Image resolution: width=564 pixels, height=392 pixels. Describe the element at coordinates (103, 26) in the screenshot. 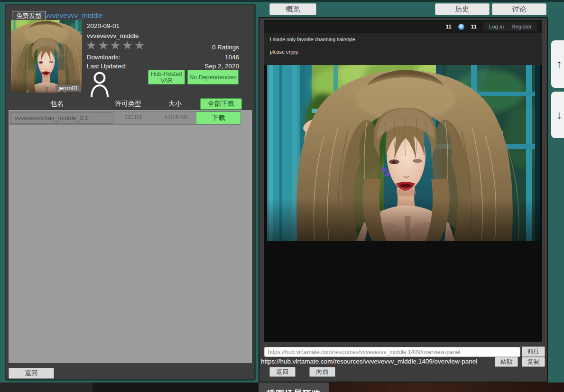

I see `release-date: 2020-09-01` at that location.